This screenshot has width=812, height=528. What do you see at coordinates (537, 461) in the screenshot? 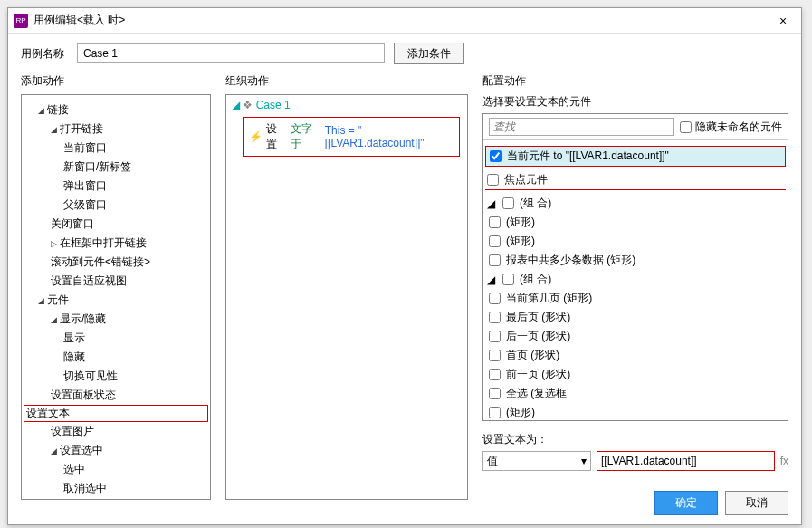
I see `value-type-select: 值▾` at bounding box center [537, 461].